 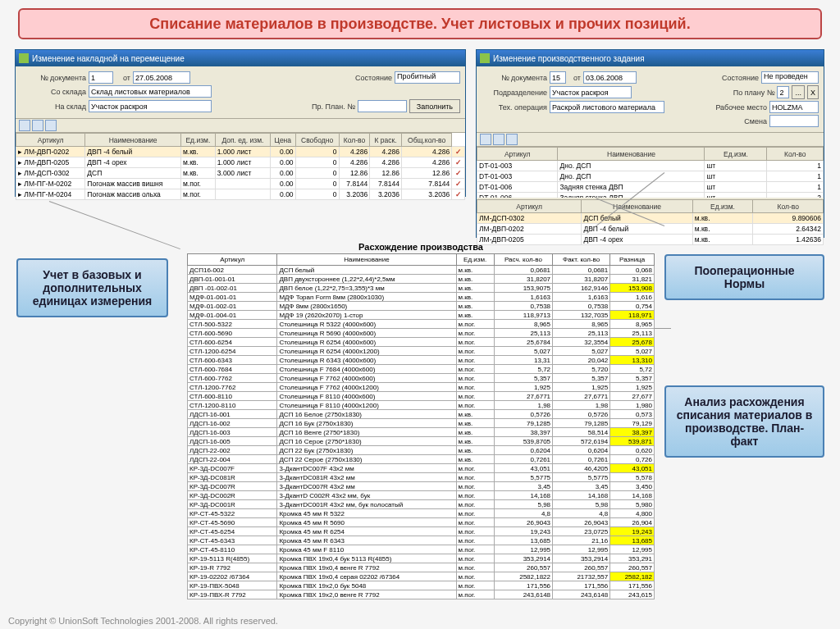 What do you see at coordinates (241, 174) in the screenshot?
I see `table-row: ▸ ЛМ-ДСП-0302ДСПм.кв.3.000 лист0.00012.8…` at bounding box center [241, 174].